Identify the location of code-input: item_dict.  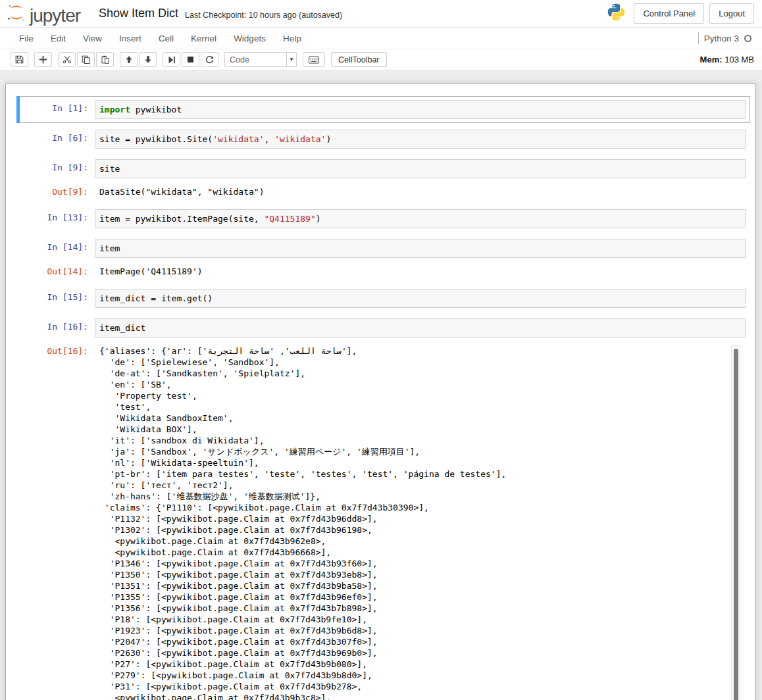
(420, 328).